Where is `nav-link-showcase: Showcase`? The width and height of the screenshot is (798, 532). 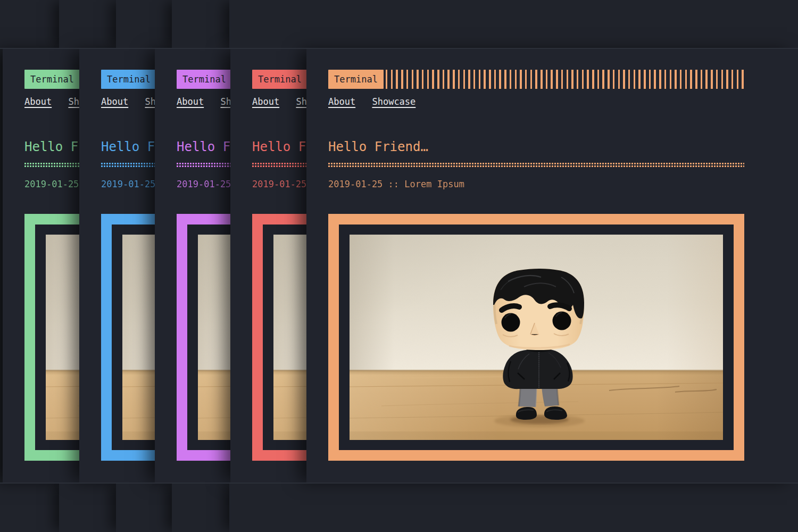
nav-link-showcase: Showcase is located at coordinates (394, 102).